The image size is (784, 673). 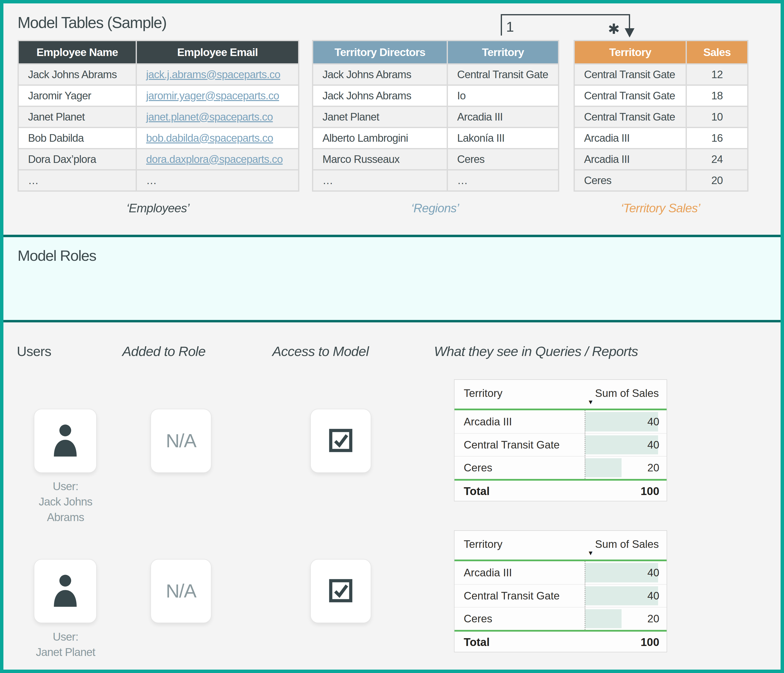 I want to click on cell: Arcadia III, so click(x=503, y=117).